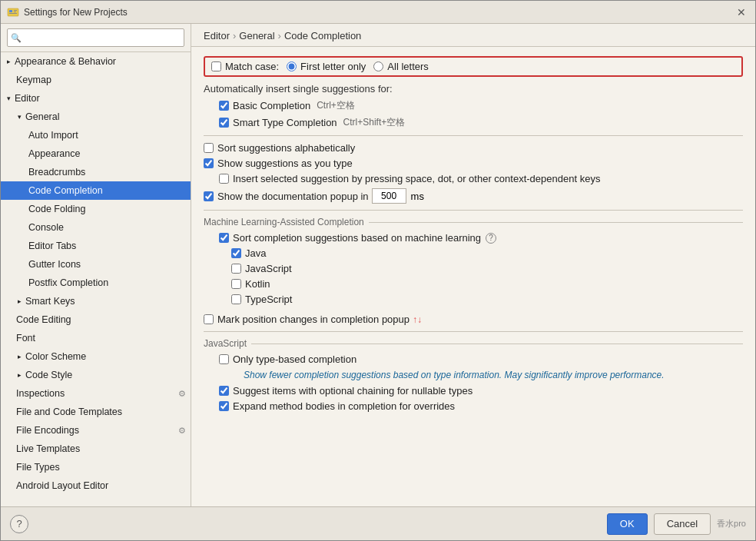  I want to click on ok-button: OK, so click(627, 524).